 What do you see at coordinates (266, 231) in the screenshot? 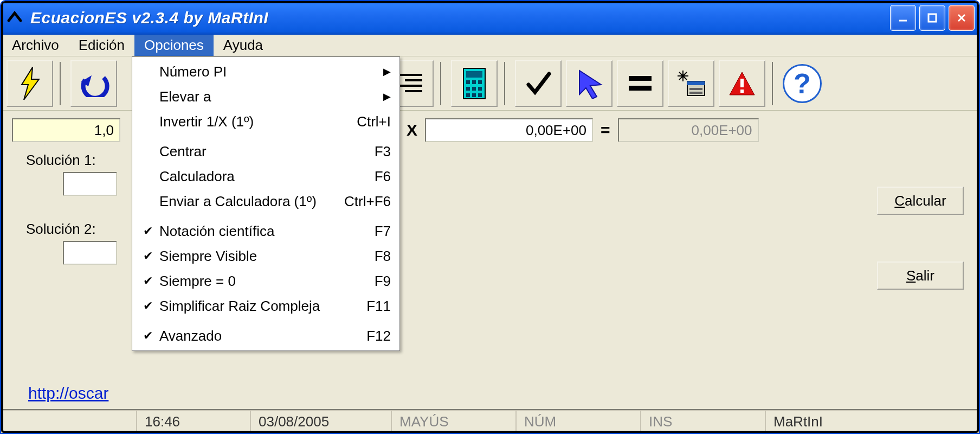
I see `menu-notacion-cientifica: ✔Notación científicaF7` at bounding box center [266, 231].